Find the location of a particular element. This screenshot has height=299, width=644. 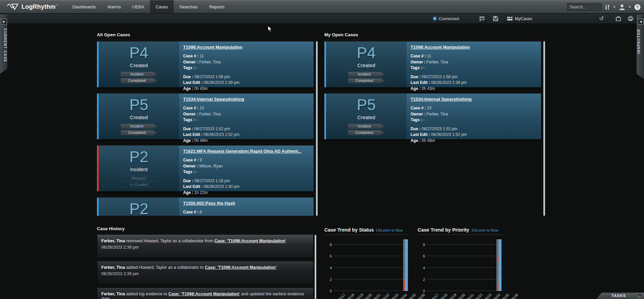

last-edit-row: Last Edit :06/26/2023 1:52 pm is located at coordinates (247, 135).